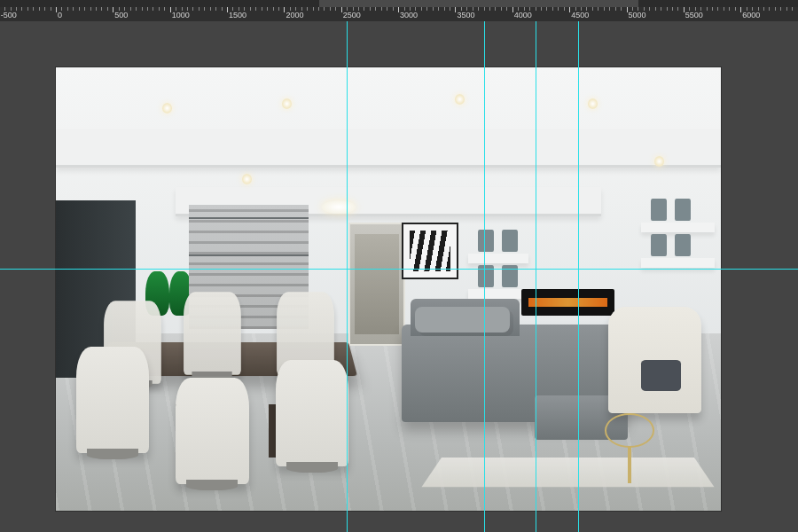 The height and width of the screenshot is (532, 798). What do you see at coordinates (399, 4) in the screenshot?
I see `file-tab-strip` at bounding box center [399, 4].